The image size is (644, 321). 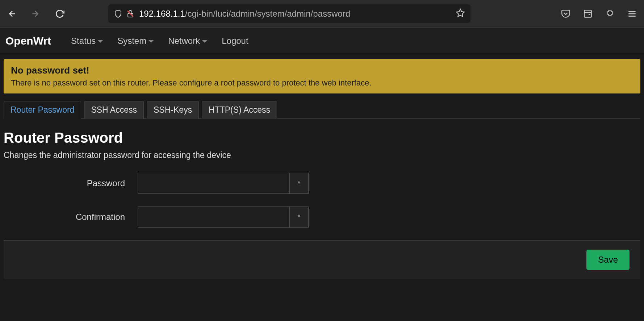 What do you see at coordinates (71, 217) in the screenshot?
I see `confirmation-label: Confirmation` at bounding box center [71, 217].